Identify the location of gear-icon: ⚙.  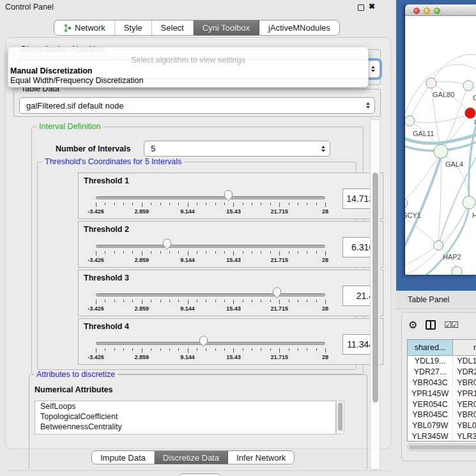
(413, 325).